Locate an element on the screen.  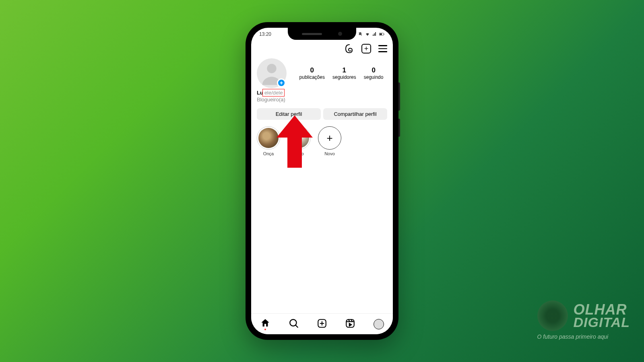
nav-reels-icon is located at coordinates (350, 324).